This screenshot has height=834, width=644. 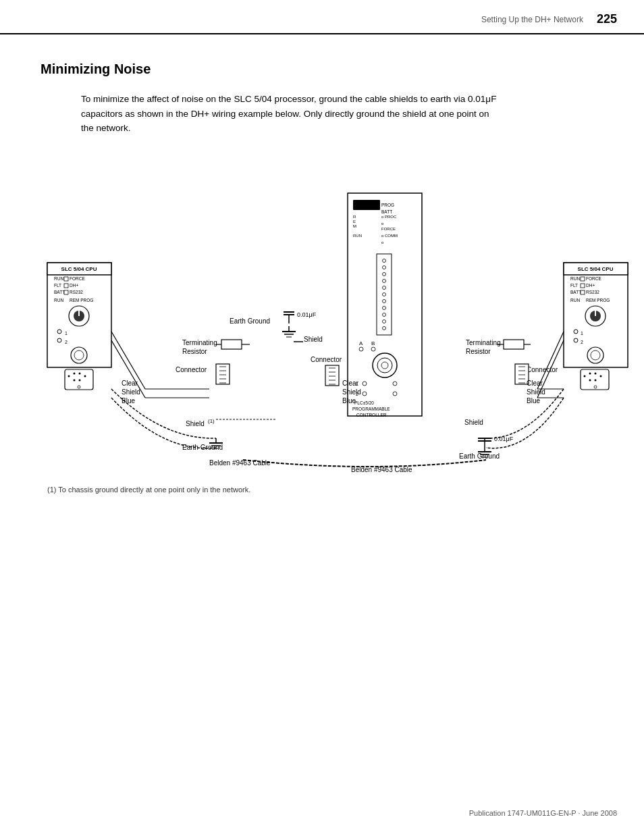 What do you see at coordinates (240, 463) in the screenshot?
I see `belden-left: Belden #9463 Cable` at bounding box center [240, 463].